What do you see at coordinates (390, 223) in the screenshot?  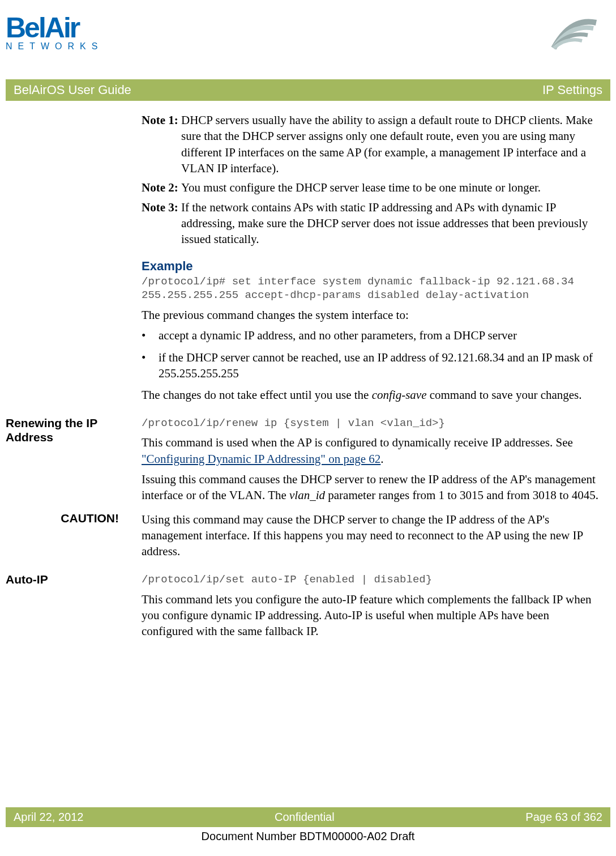 I see `note-3-body: If the network contains APs with static …` at bounding box center [390, 223].